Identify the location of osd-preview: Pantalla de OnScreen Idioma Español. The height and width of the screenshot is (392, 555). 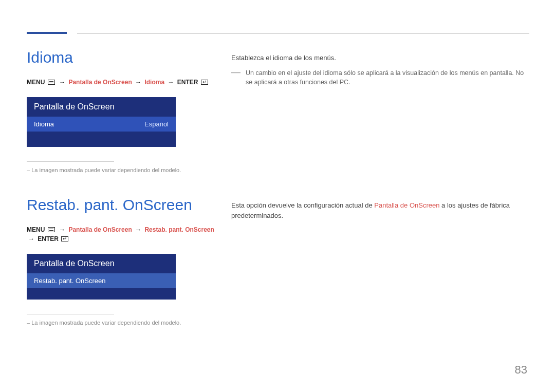
(101, 122).